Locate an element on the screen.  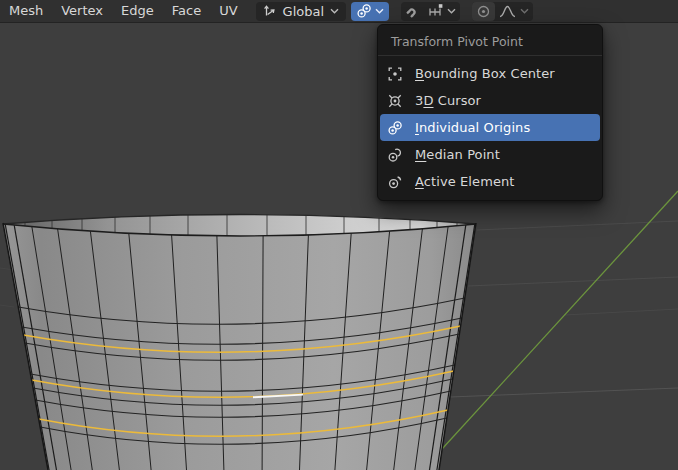
menu-edge: Edge is located at coordinates (138, 11).